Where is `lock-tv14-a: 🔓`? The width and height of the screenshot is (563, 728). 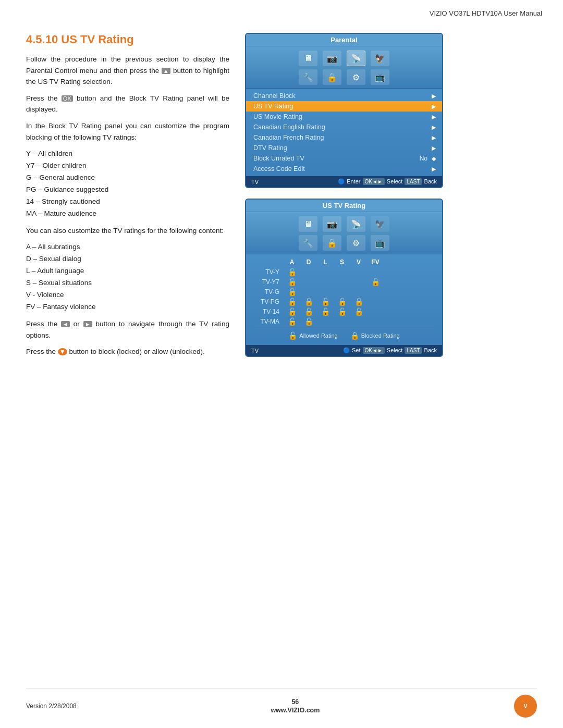
lock-tv14-a: 🔓 is located at coordinates (292, 312).